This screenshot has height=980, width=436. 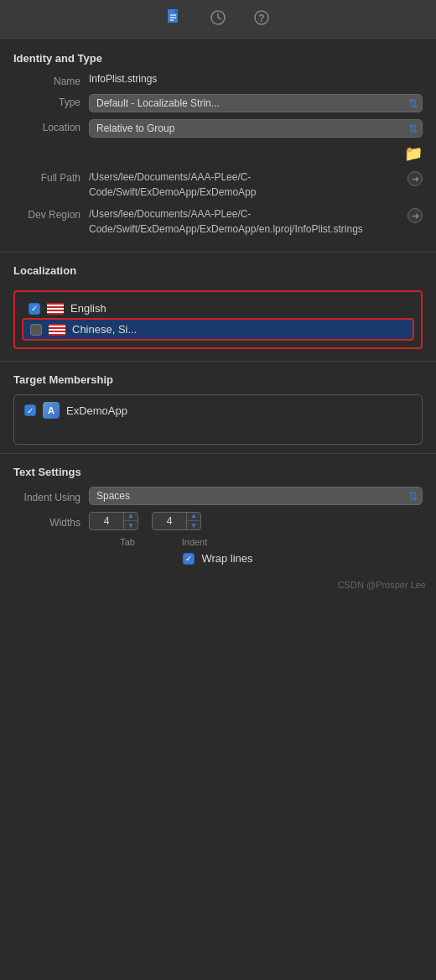 What do you see at coordinates (256, 185) in the screenshot?
I see `full-path-value-container: /Users/lee/Documents/AAA-PLee/C-Code/Swi…` at bounding box center [256, 185].